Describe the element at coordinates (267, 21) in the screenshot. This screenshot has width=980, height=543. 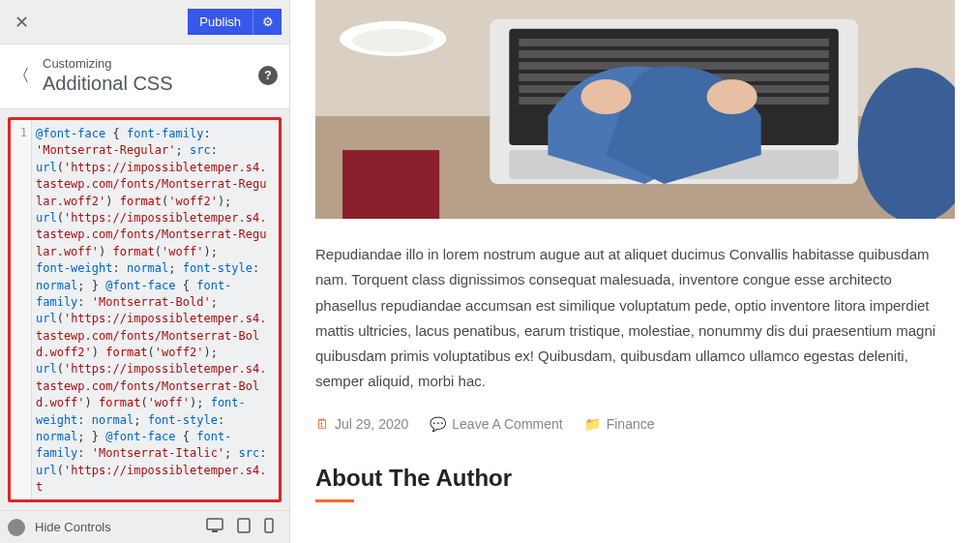
I see `publish-settings-button: ⚙` at that location.